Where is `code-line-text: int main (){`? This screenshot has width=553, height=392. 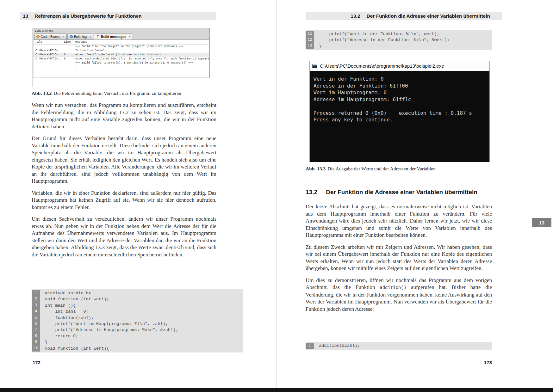 code-line-text: int main (){ is located at coordinates (58, 305).